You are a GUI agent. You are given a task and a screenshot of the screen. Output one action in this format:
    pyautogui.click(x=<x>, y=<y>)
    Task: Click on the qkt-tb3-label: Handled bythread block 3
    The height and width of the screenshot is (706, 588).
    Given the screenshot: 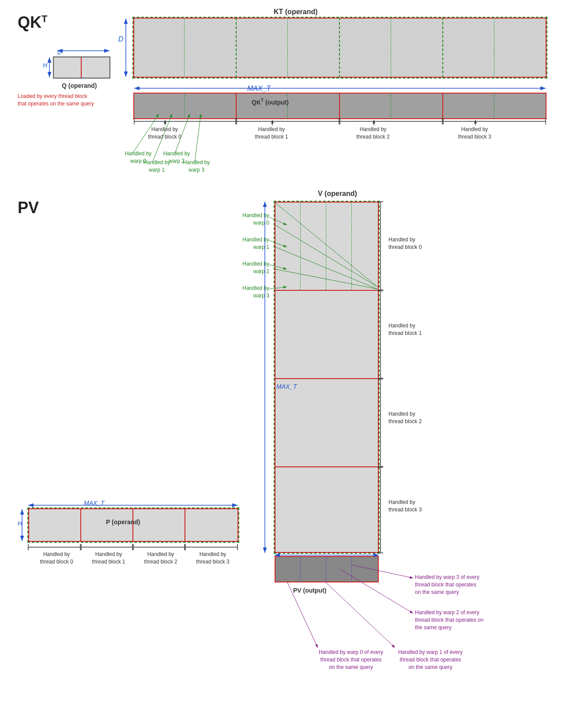 What is the action you would take?
    pyautogui.click(x=475, y=133)
    